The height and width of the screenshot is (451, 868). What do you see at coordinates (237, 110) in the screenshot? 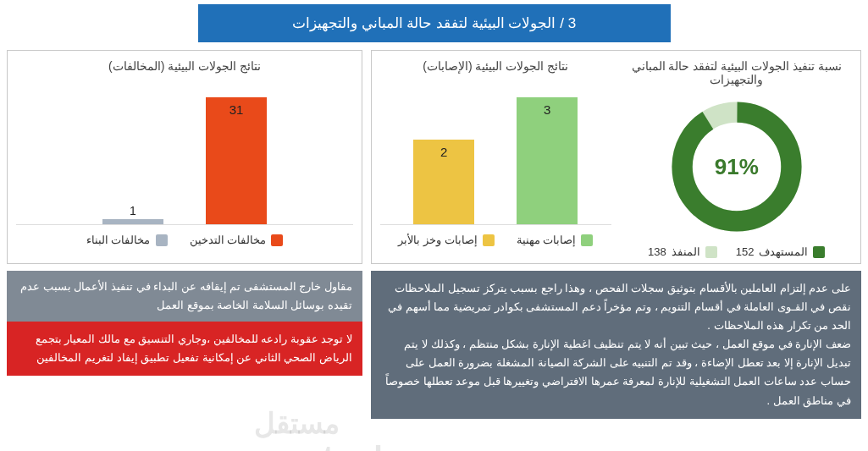
I see `violations-bar-smoking-value: 31` at bounding box center [237, 110].